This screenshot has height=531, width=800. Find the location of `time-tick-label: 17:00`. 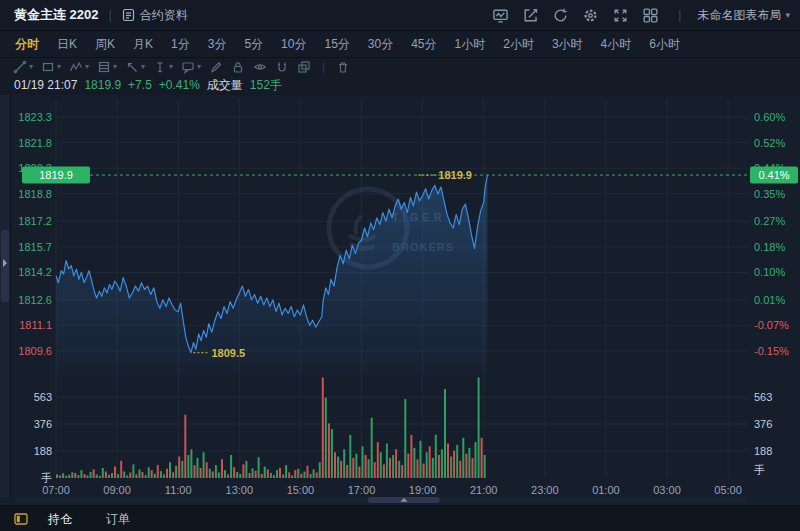

time-tick-label: 17:00 is located at coordinates (362, 490).